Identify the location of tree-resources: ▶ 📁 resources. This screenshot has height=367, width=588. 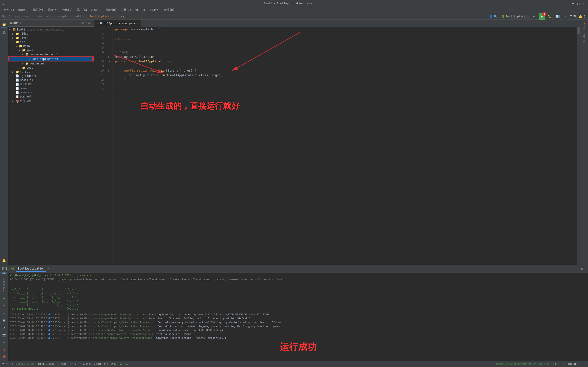
(51, 64).